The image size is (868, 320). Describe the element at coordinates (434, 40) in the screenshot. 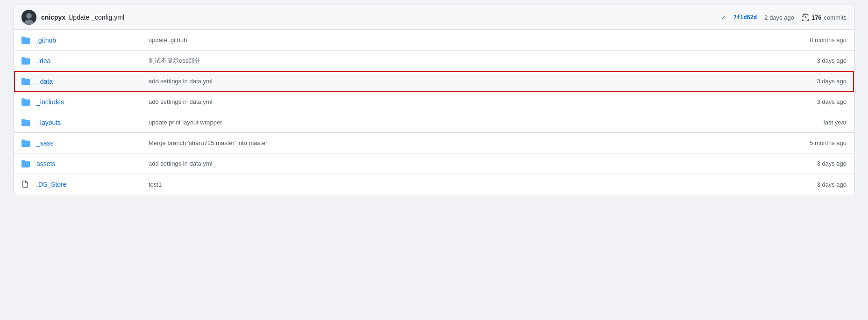

I see `table-row: .github update .github 8 months ago` at that location.